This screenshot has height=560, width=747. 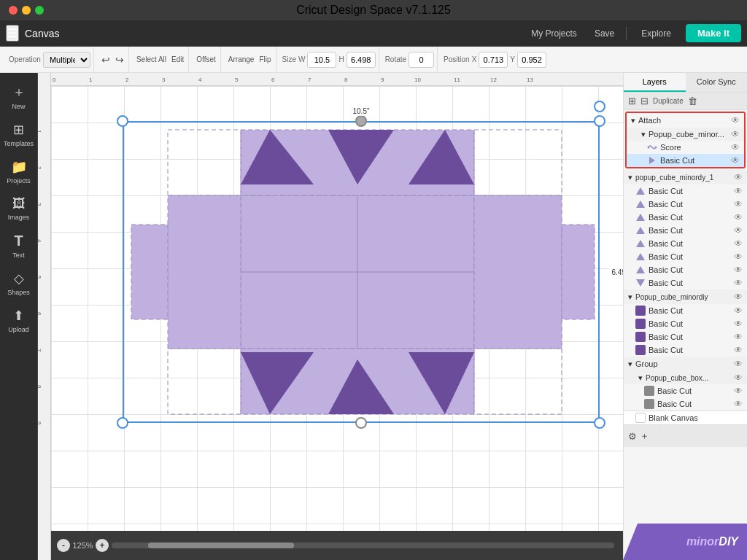 What do you see at coordinates (632, 436) in the screenshot?
I see `layers-bottom-btn: ⚙` at bounding box center [632, 436].